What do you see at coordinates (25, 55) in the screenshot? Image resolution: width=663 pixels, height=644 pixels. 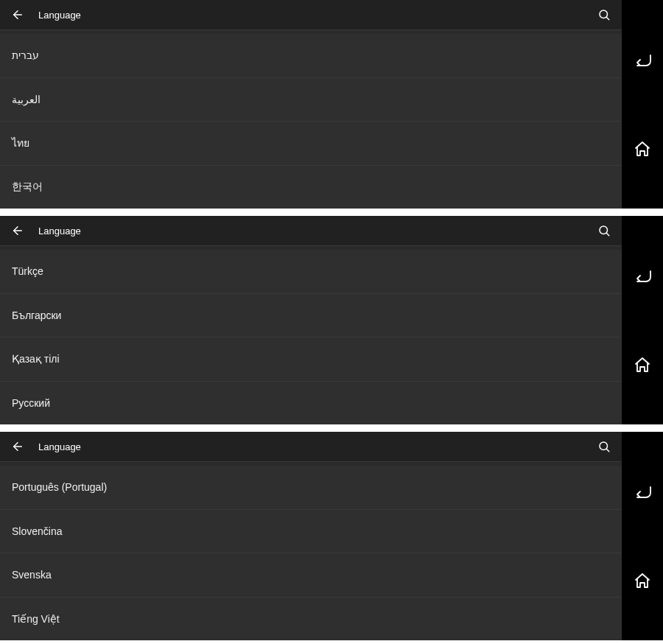 I see `language-label: עברית` at bounding box center [25, 55].